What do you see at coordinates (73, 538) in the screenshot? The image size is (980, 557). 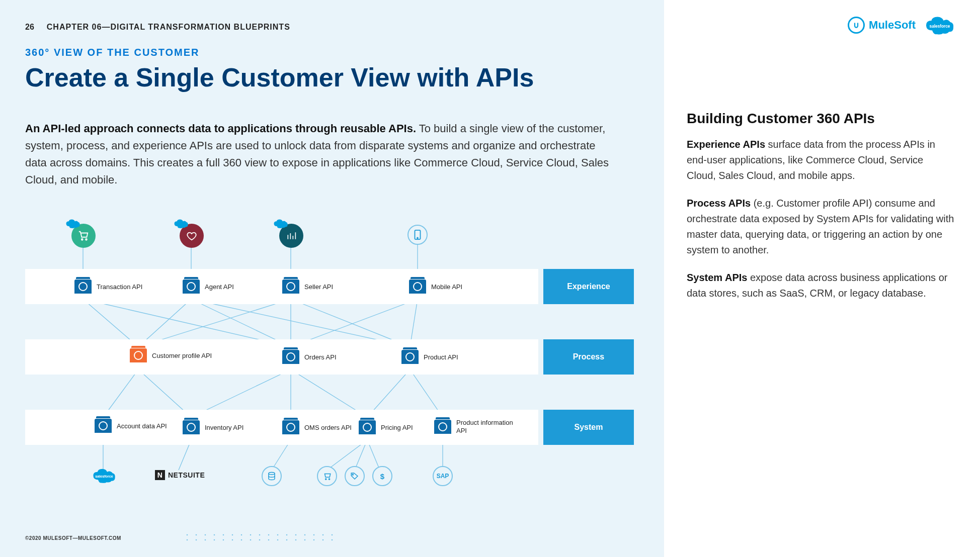 I see `footer-copyright: ©2020 MULESOFT—MULESOFT.COM` at bounding box center [73, 538].